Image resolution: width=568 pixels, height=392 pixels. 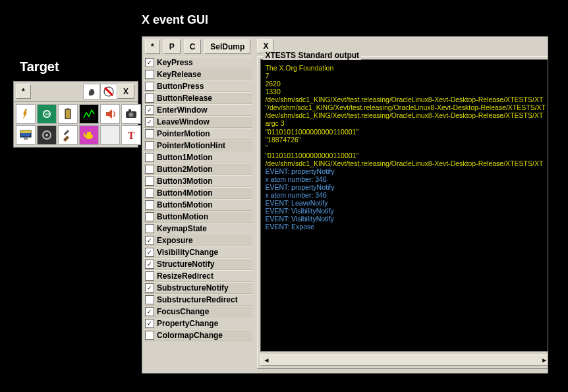 What do you see at coordinates (198, 98) in the screenshot?
I see `event-row: ButtonRelease` at bounding box center [198, 98].